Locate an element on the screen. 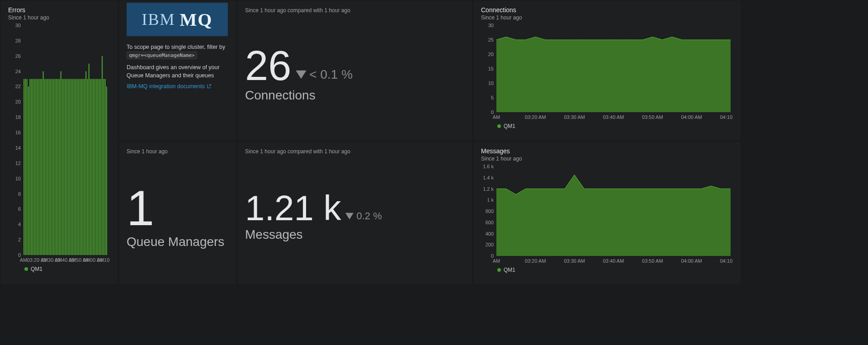 This screenshot has width=868, height=345. messages-stat-panel: Since 1 hour ago compared with 1 hour ag… is located at coordinates (355, 213).